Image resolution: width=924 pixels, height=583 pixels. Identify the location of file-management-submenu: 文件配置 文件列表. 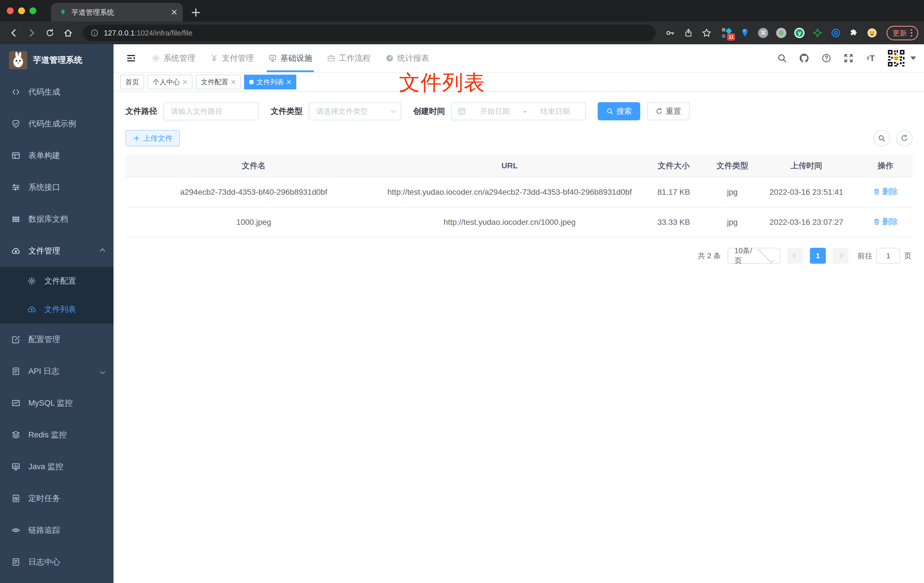
(57, 295).